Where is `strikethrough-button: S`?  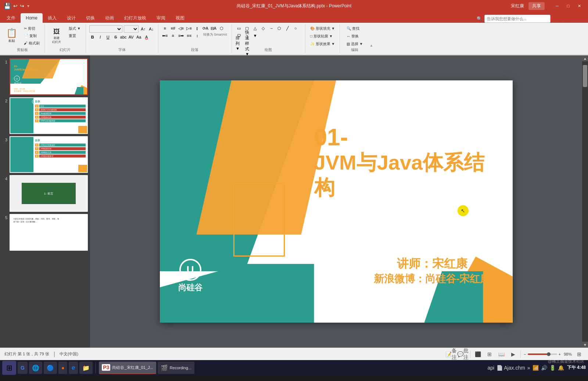
strikethrough-button: S is located at coordinates (116, 37).